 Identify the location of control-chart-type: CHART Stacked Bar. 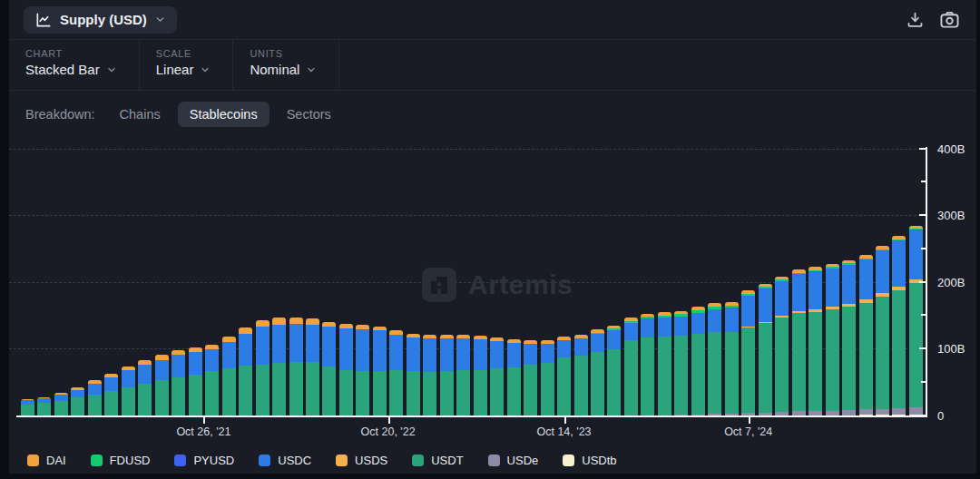
(74, 65).